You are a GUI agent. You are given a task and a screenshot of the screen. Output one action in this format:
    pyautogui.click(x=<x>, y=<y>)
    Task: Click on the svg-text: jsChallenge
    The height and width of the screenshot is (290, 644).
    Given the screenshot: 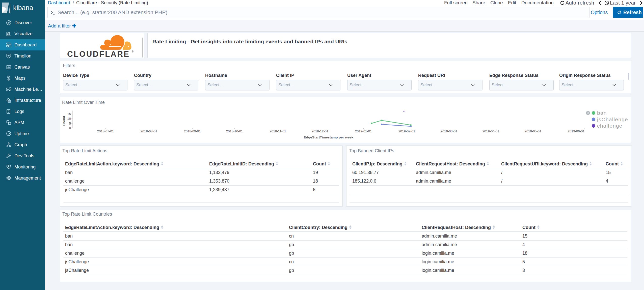 What is the action you would take?
    pyautogui.click(x=612, y=120)
    